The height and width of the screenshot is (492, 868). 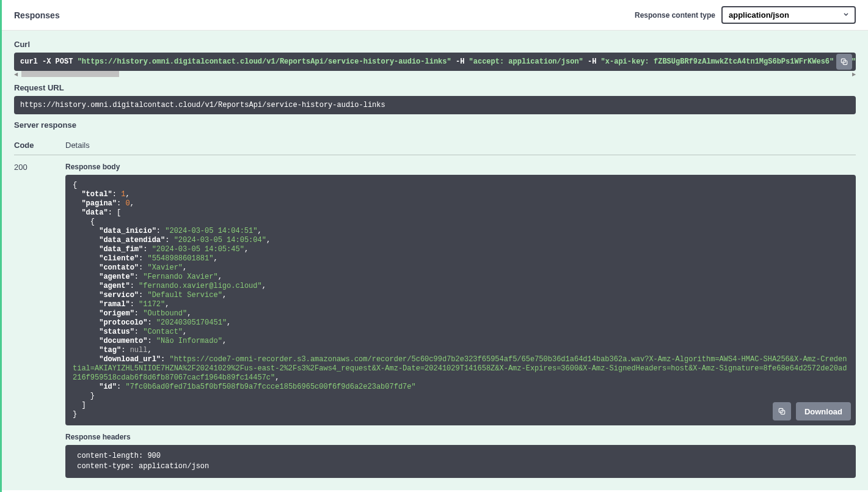 What do you see at coordinates (37, 15) in the screenshot?
I see `responses-title: Responses` at bounding box center [37, 15].